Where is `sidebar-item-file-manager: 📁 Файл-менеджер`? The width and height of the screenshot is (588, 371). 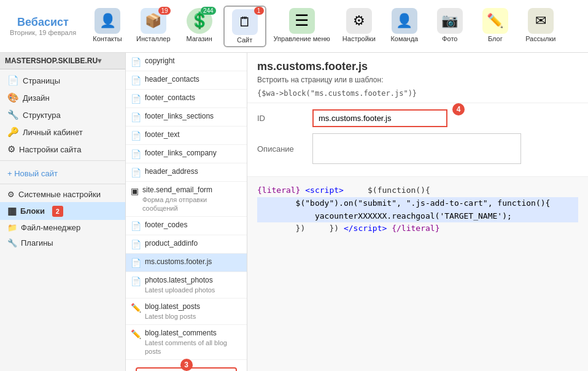 sidebar-item-file-manager: 📁 Файл-менеджер is located at coordinates (63, 227).